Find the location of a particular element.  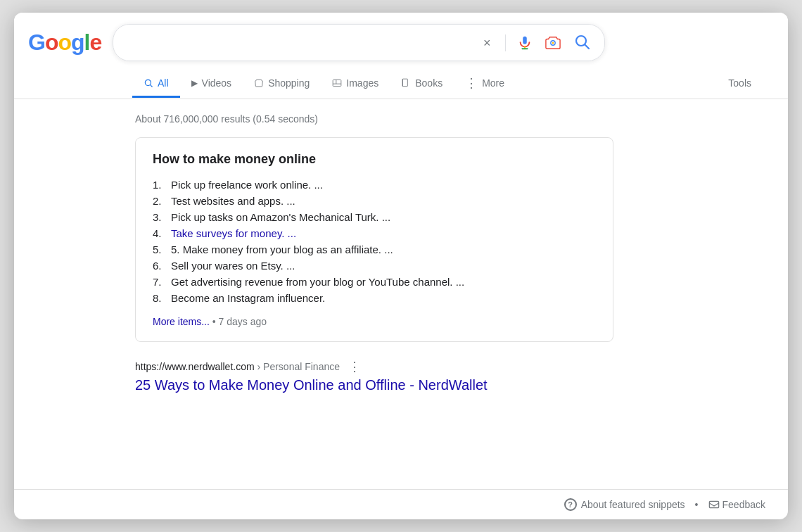

logo-letter-e: e is located at coordinates (96, 42).